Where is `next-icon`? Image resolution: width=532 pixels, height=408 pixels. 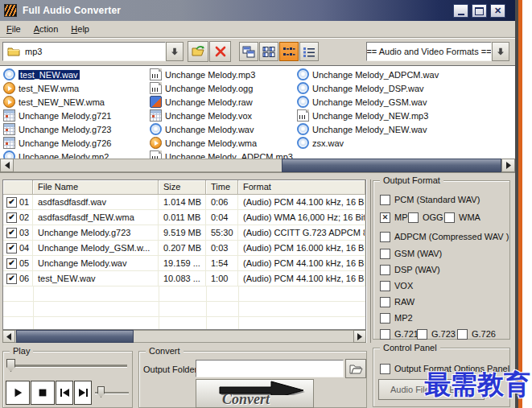 next-icon is located at coordinates (84, 393).